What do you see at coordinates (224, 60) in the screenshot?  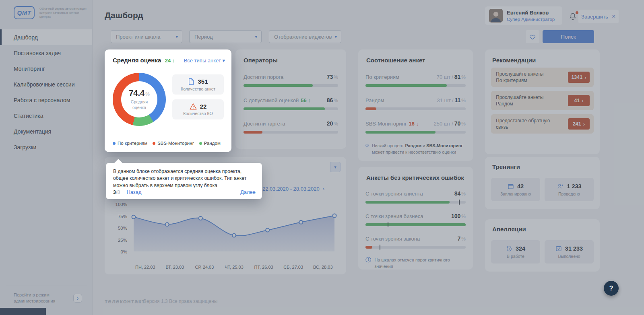 I see `chevron-down-icon: ▾` at bounding box center [224, 60].